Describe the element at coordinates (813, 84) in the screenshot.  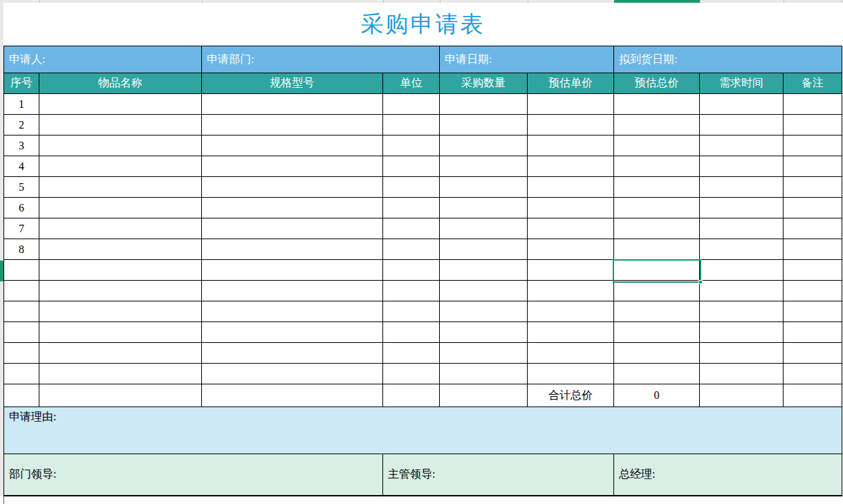
I see `header-remark: 备注` at that location.